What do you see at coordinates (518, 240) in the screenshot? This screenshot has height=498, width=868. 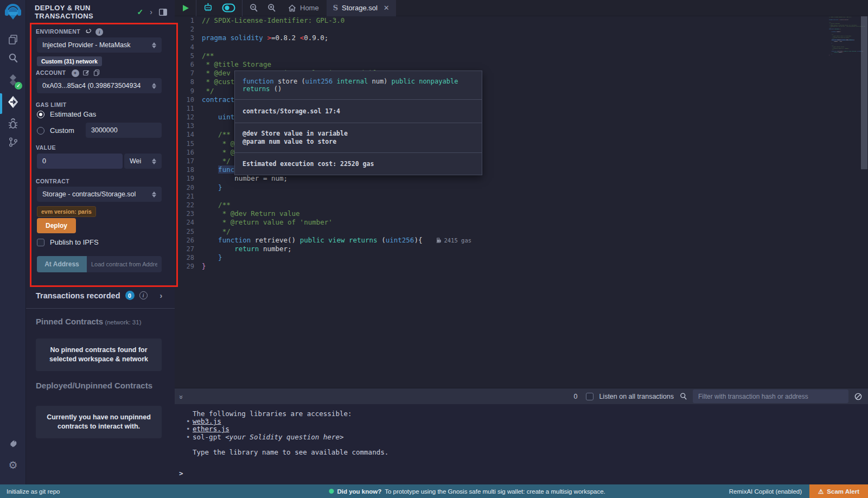 I see `code-line: 26 function retrieve() public view retur…` at bounding box center [518, 240].